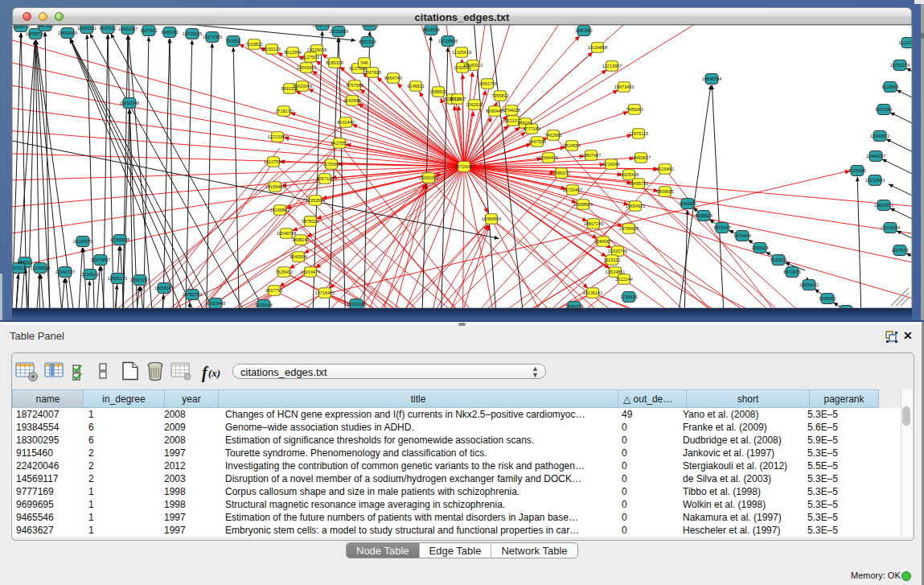 The image size is (924, 585). Describe the element at coordinates (615, 272) in the screenshot. I see `svg-text: 13524851` at that location.